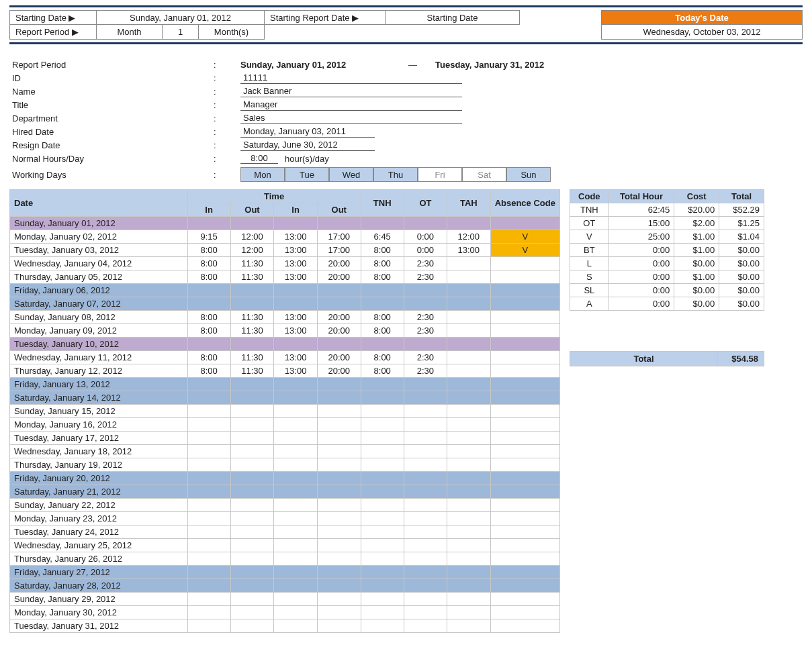 The image size is (812, 651). Describe the element at coordinates (113, 145) in the screenshot. I see `resign-label: Resign Date` at that location.